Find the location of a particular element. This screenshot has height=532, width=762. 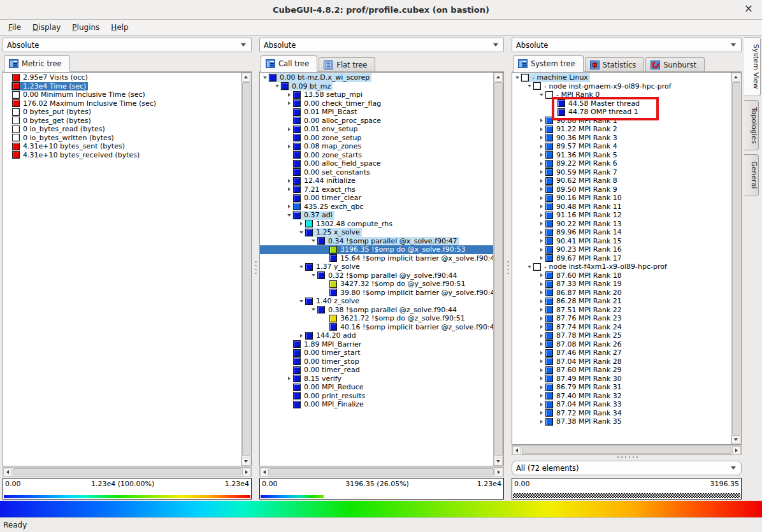

tree-node-content: 90.62 MPI Rank 8 is located at coordinates (582, 181).